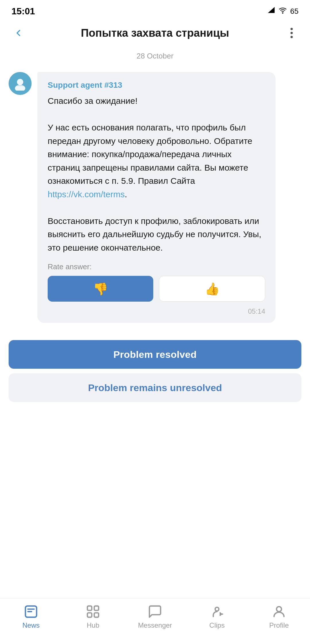 Image resolution: width=310 pixels, height=644 pixels. What do you see at coordinates (156, 289) in the screenshot?
I see `rate-buttons: 👎 👍` at bounding box center [156, 289].